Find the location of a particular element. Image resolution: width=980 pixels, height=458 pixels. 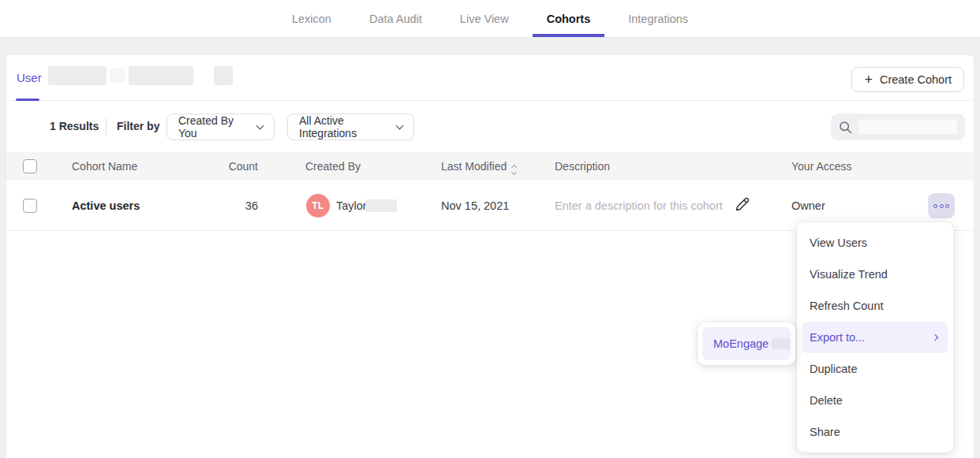

created-by-dropdown: Created By You is located at coordinates (221, 127).